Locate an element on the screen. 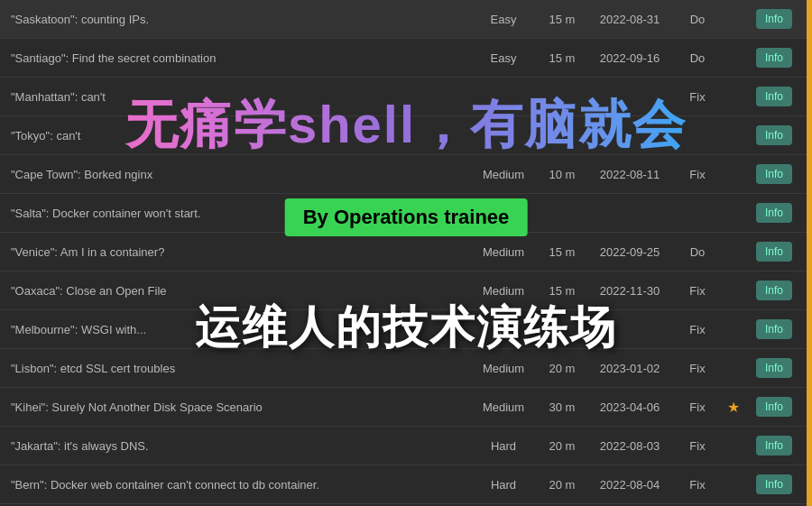 The width and height of the screenshot is (812, 506). challenge-date: 2022-09-16 is located at coordinates (630, 58).